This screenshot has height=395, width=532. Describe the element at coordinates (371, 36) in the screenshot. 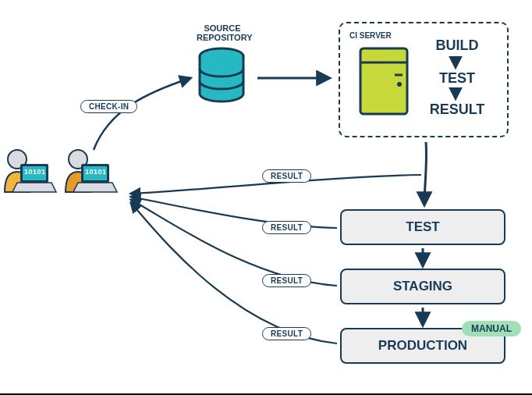

I see `ci-server-label: CI SERVER` at that location.